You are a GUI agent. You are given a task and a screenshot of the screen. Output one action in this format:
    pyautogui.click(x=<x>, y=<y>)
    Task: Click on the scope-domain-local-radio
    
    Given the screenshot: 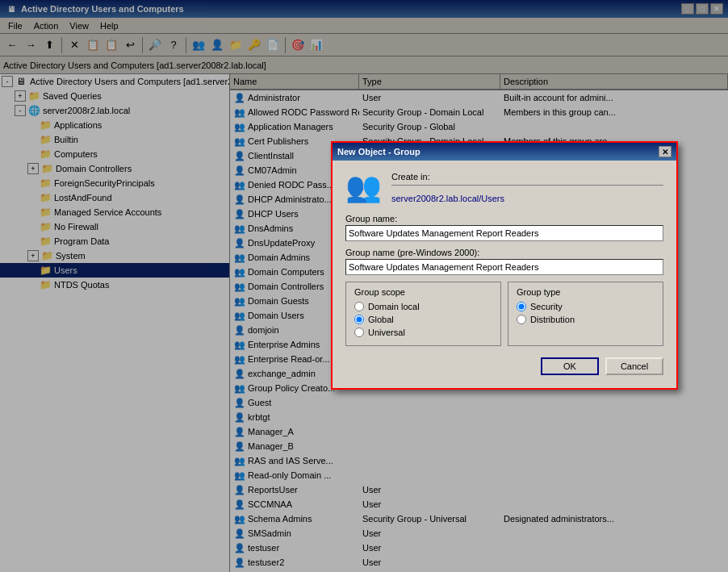 What is the action you would take?
    pyautogui.click(x=359, y=307)
    